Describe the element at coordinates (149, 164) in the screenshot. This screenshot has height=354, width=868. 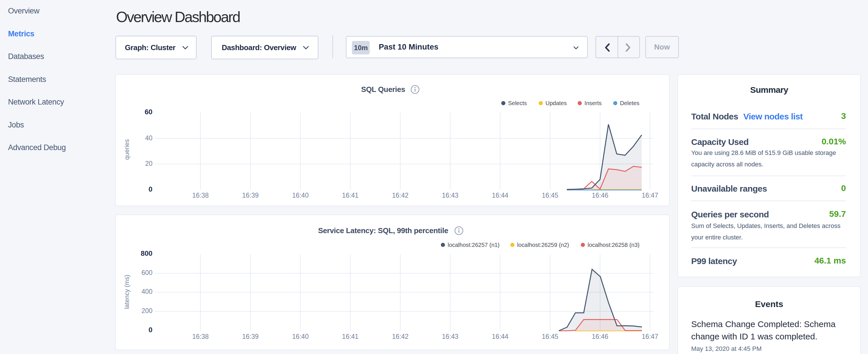
I see `svg-text: 20` at that location.